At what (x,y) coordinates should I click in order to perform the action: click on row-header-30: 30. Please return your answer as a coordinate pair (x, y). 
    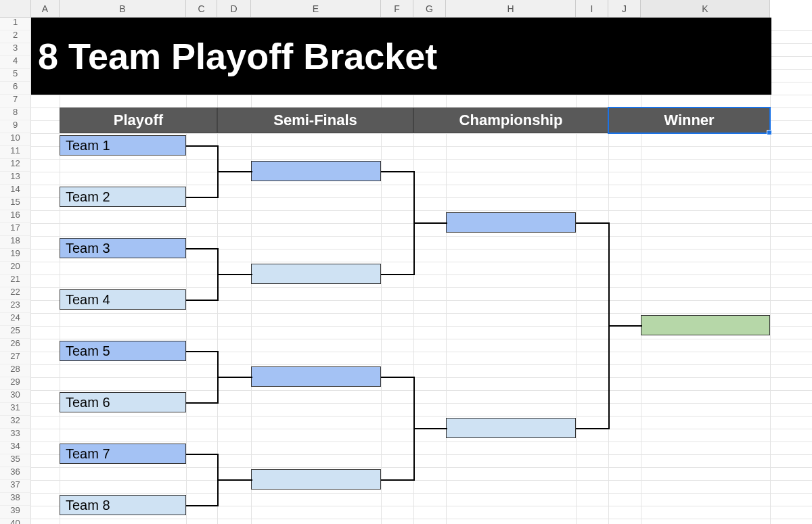
    Looking at the image, I should click on (16, 396).